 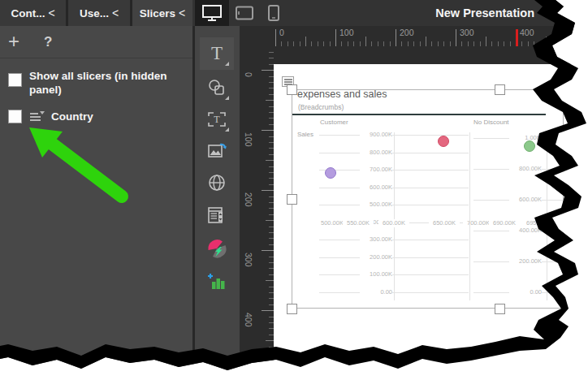 I want to click on option-row-country: Country, so click(x=96, y=118).